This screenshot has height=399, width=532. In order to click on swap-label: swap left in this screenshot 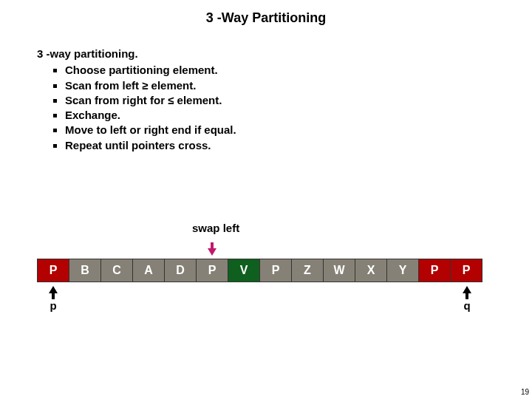, I will do `click(216, 228)`.